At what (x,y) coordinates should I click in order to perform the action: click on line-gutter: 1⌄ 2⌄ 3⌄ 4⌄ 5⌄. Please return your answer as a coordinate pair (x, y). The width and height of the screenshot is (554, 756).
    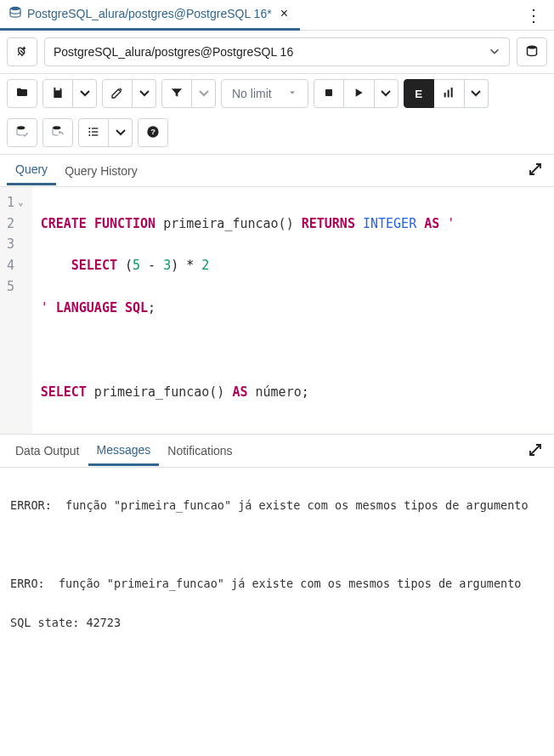
    Looking at the image, I should click on (16, 310).